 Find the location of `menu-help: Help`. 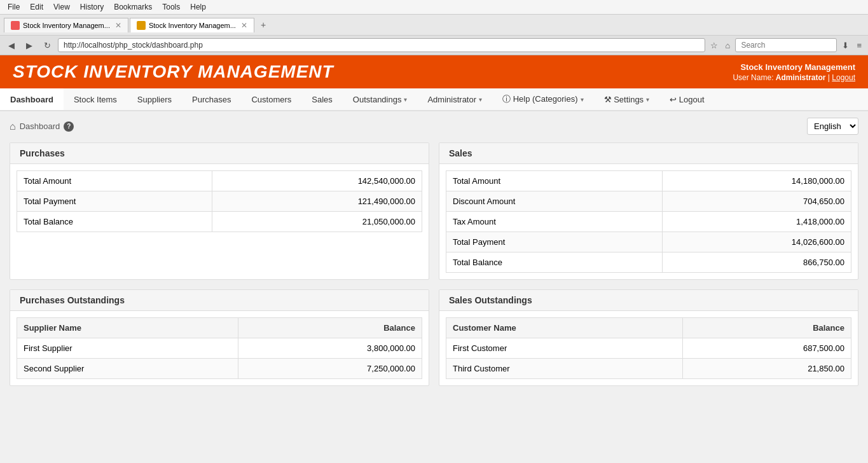

menu-help: Help is located at coordinates (198, 7).